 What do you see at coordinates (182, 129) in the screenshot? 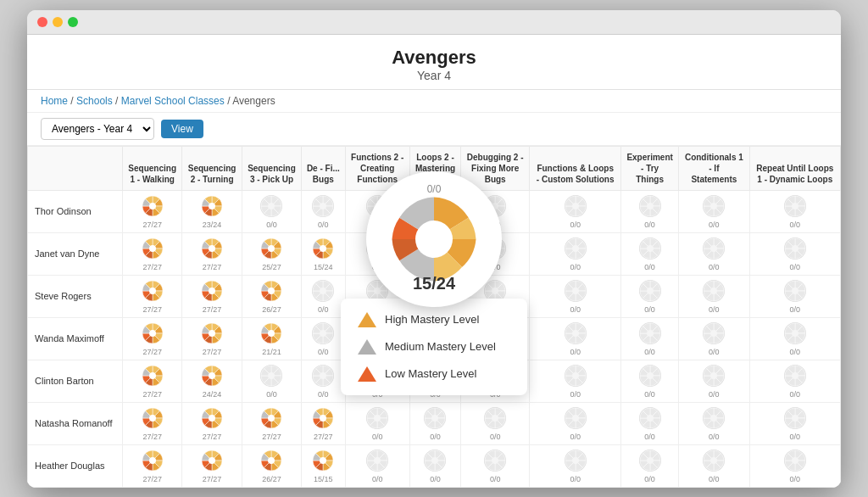
I see `view-button: View` at bounding box center [182, 129].